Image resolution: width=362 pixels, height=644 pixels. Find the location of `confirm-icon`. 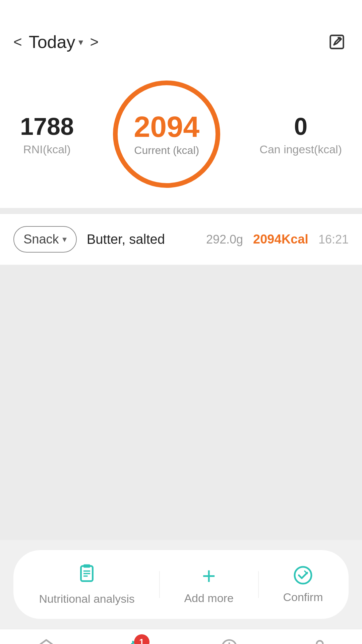

confirm-icon is located at coordinates (303, 576).